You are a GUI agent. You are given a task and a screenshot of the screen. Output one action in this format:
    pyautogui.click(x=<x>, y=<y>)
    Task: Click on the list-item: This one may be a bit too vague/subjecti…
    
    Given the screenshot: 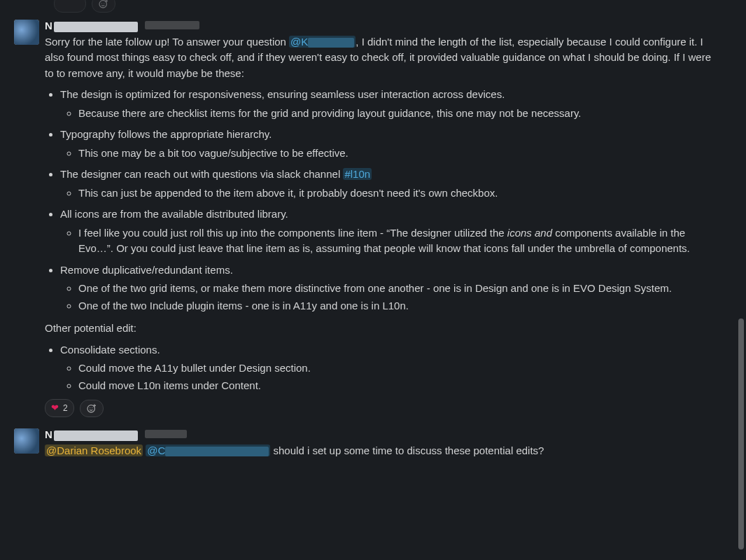 What is the action you would take?
    pyautogui.click(x=397, y=154)
    